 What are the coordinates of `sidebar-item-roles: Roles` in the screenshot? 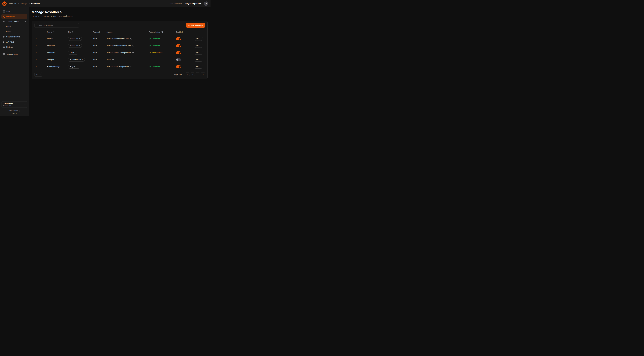 It's located at (14, 32).